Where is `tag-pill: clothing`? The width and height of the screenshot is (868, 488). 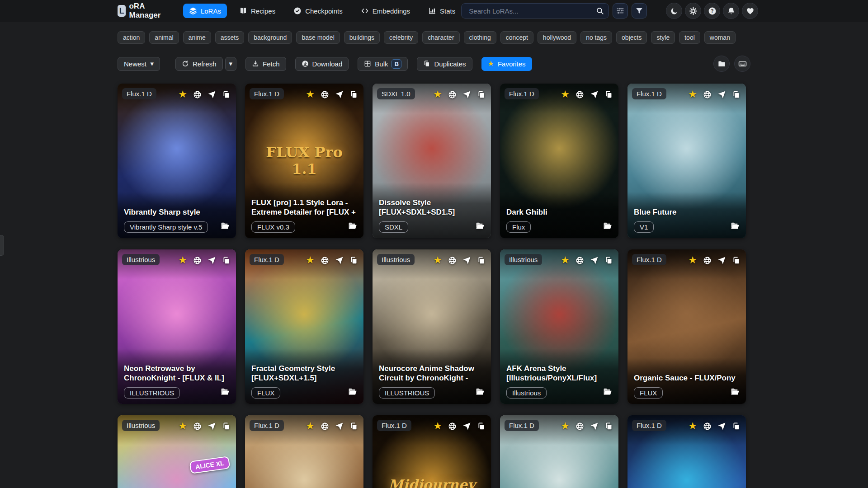
tag-pill: clothing is located at coordinates (480, 38).